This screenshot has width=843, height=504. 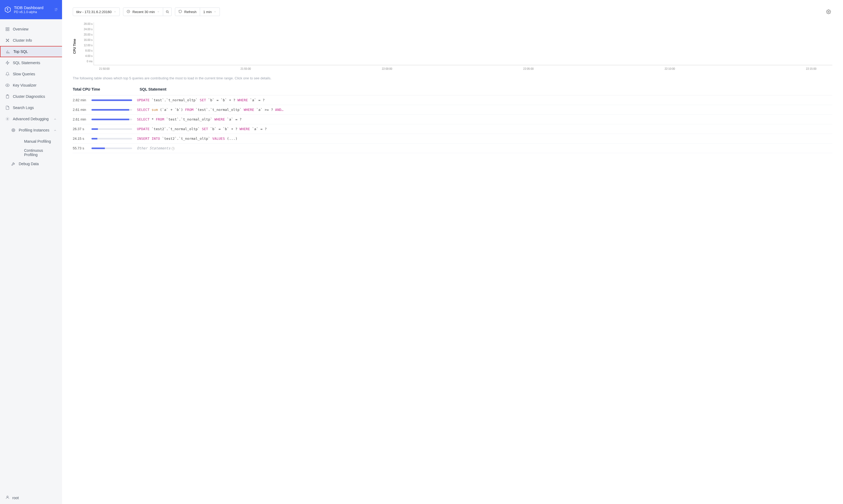 What do you see at coordinates (35, 63) in the screenshot?
I see `sidebar-item-label: SQL Statements` at bounding box center [35, 63].